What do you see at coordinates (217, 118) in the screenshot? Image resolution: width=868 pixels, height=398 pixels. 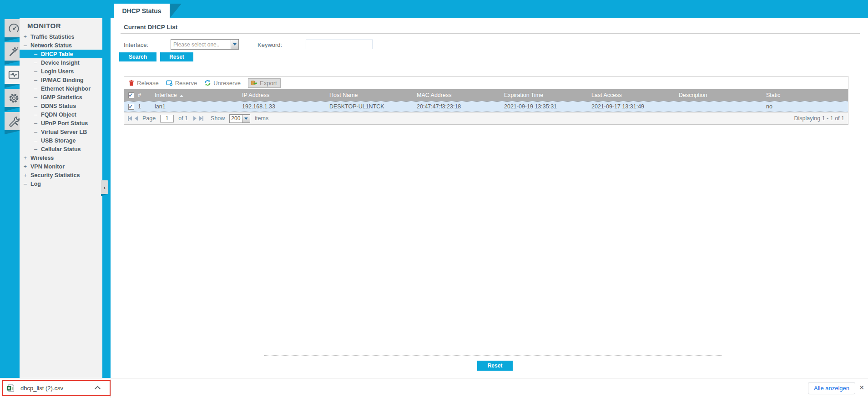 I see `show-label: Show` at bounding box center [217, 118].